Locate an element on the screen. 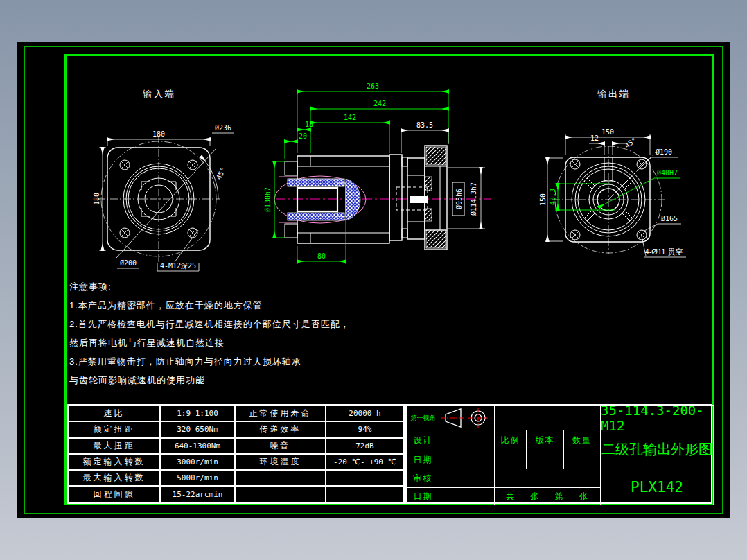 This screenshot has height=560, width=747. dim-80: 80 is located at coordinates (322, 256).